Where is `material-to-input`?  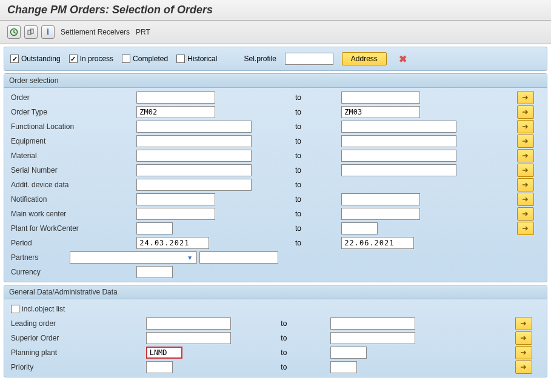 material-to-input is located at coordinates (399, 156).